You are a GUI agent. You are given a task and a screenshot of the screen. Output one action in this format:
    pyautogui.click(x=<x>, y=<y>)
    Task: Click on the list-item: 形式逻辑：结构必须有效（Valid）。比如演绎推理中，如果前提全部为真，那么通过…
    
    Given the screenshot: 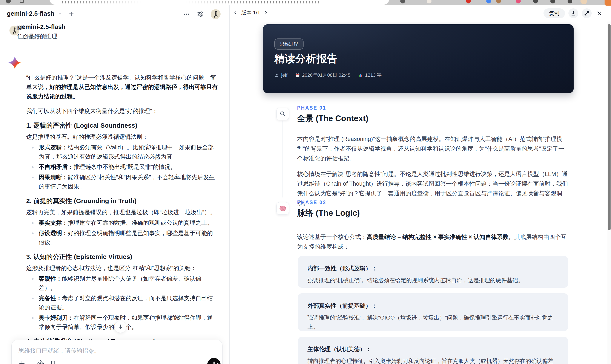 What is the action you would take?
    pyautogui.click(x=122, y=152)
    